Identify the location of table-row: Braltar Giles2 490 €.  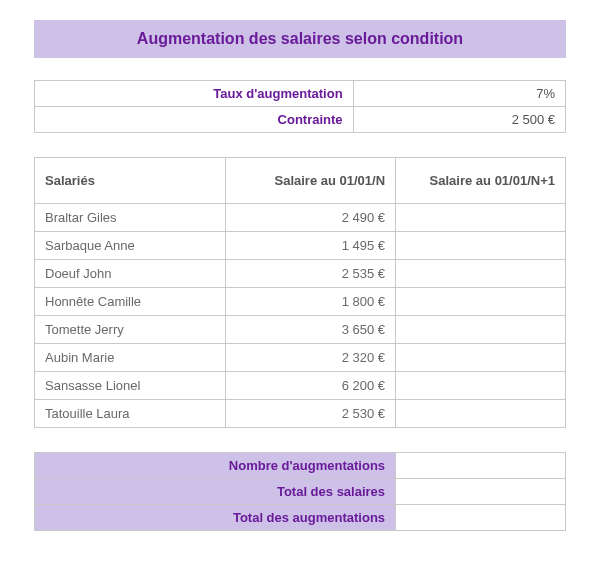
(300, 218).